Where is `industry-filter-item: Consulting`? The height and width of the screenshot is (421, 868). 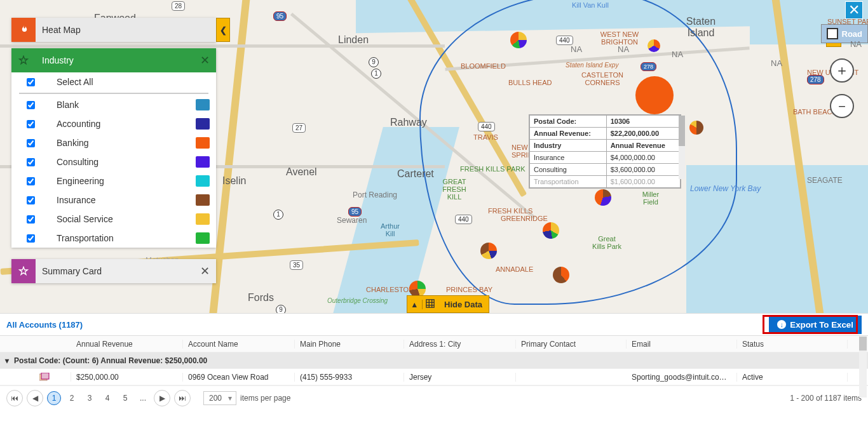
industry-filter-item: Consulting is located at coordinates (114, 162).